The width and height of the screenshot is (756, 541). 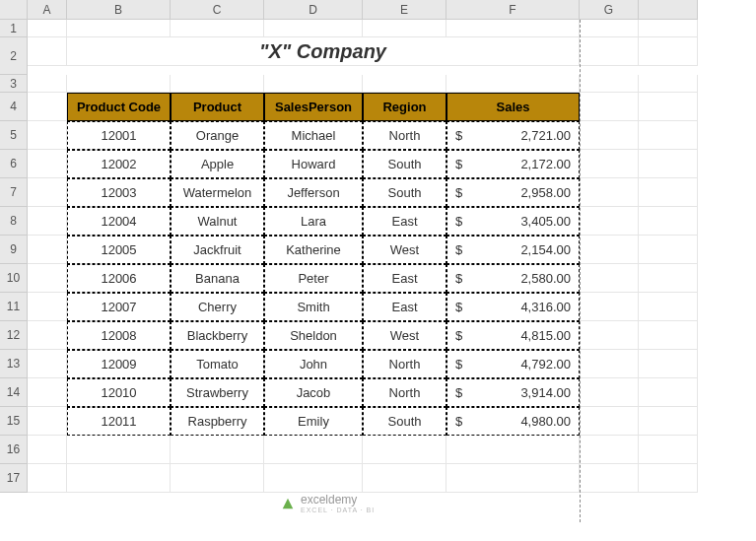 I want to click on data-salesperson-7: Sheldon, so click(x=313, y=335).